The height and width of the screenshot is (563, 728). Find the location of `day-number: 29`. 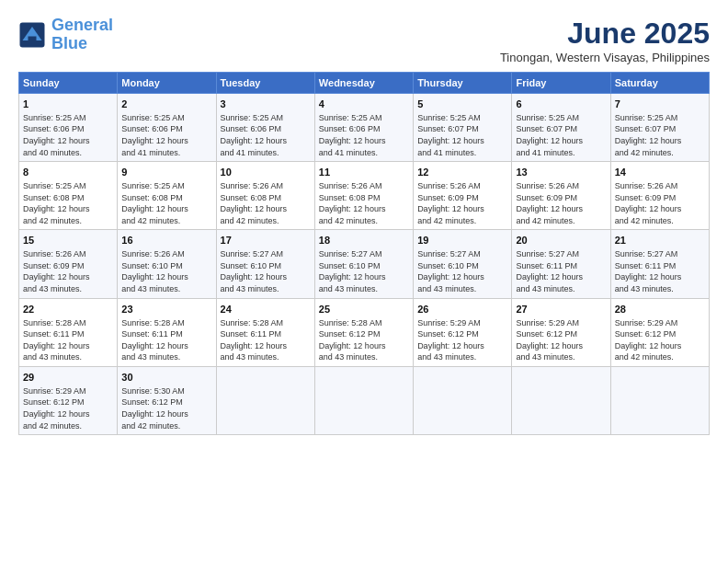

day-number: 29 is located at coordinates (68, 377).